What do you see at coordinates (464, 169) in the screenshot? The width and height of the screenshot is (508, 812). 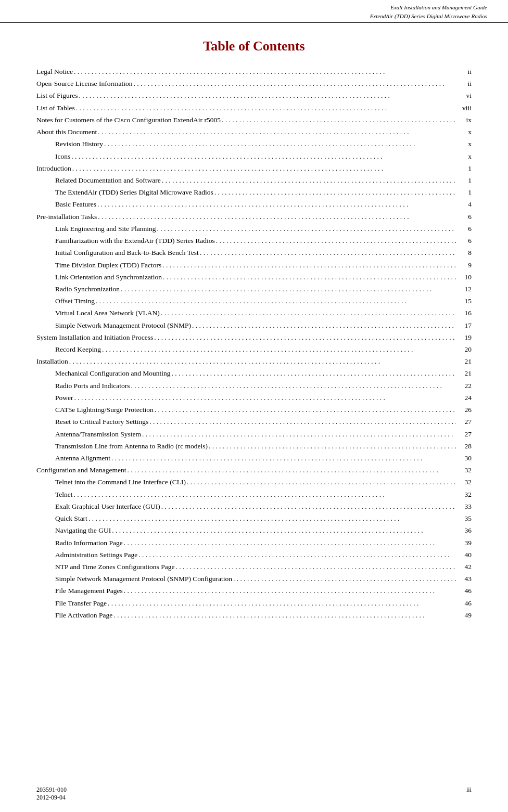 I see `toc-page-number: 1` at bounding box center [464, 169].